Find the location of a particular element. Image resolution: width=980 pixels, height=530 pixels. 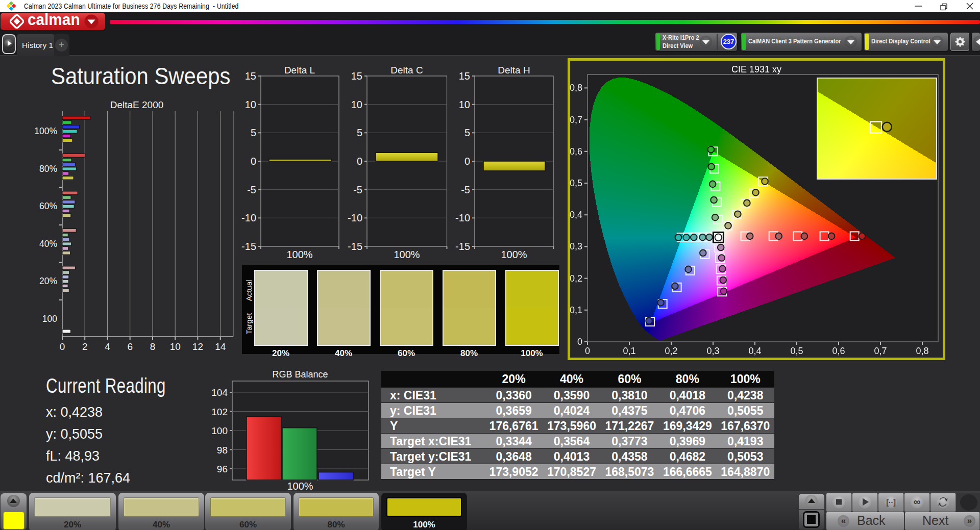

svg-text: Delta C is located at coordinates (406, 70).